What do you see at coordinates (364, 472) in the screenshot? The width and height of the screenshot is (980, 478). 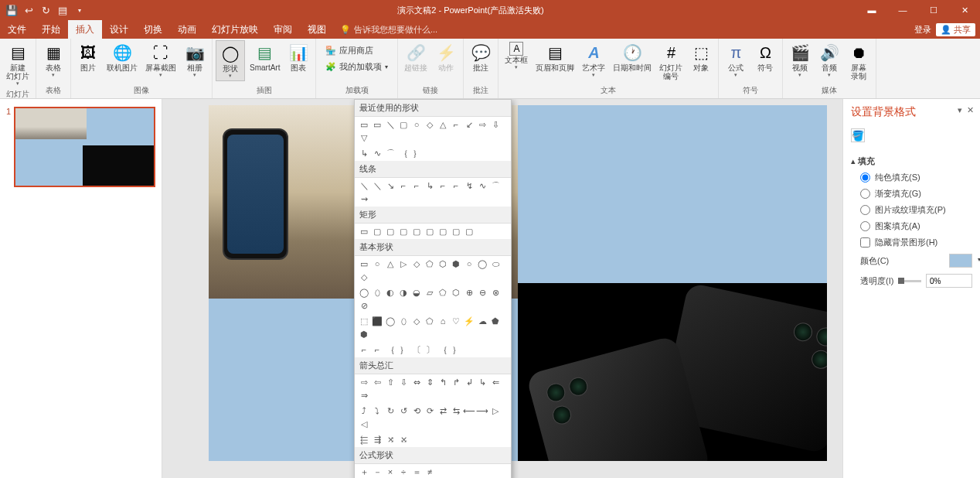 I see `shape-item: ＋` at bounding box center [364, 472].